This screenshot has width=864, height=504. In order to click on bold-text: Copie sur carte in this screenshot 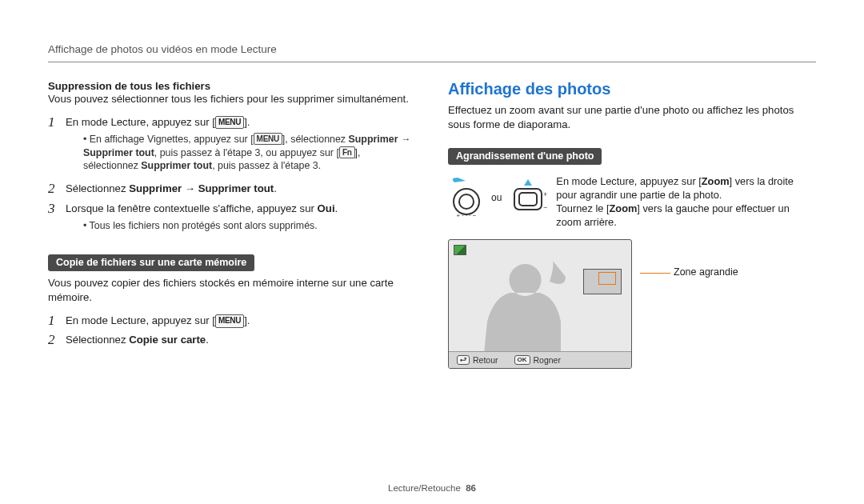, I will do `click(167, 339)`.